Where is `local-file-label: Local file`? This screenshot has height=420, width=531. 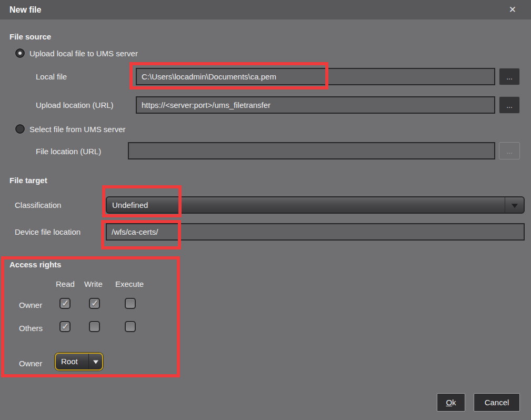
local-file-label: Local file is located at coordinates (52, 77).